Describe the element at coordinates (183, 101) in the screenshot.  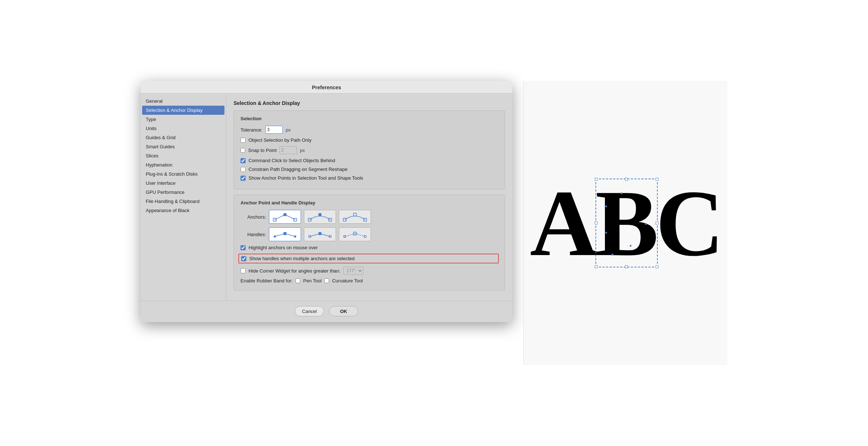
I see `sidebar-item-general: General` at that location.